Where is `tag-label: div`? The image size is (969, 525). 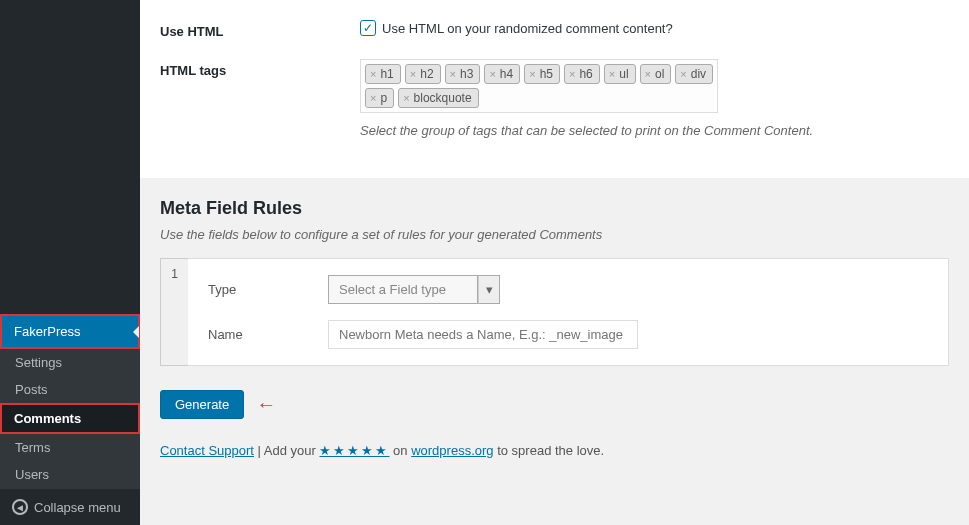 tag-label: div is located at coordinates (698, 74).